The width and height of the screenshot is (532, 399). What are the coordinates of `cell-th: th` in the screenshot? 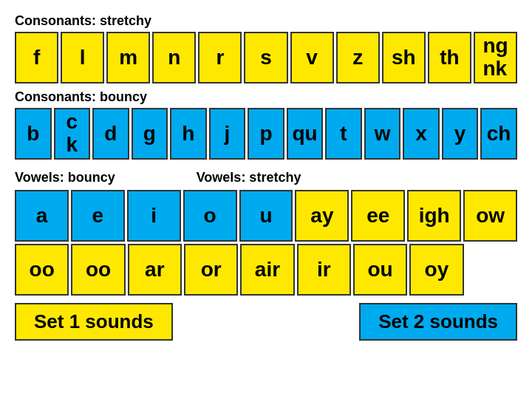 It's located at (449, 58).